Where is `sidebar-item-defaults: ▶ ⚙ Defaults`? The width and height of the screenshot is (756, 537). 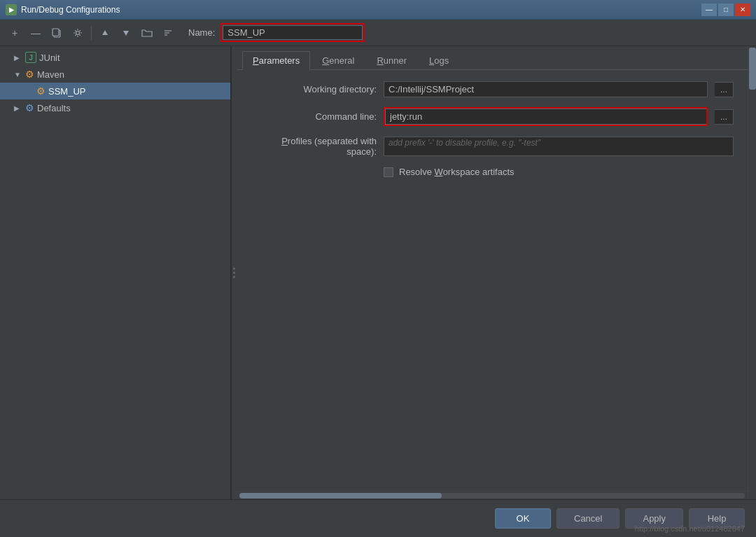 sidebar-item-defaults: ▶ ⚙ Defaults is located at coordinates (115, 108).